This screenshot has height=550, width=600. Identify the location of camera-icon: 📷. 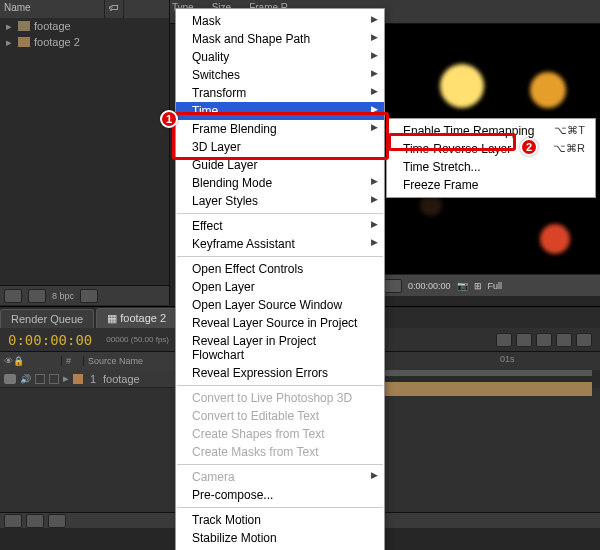
(462, 286).